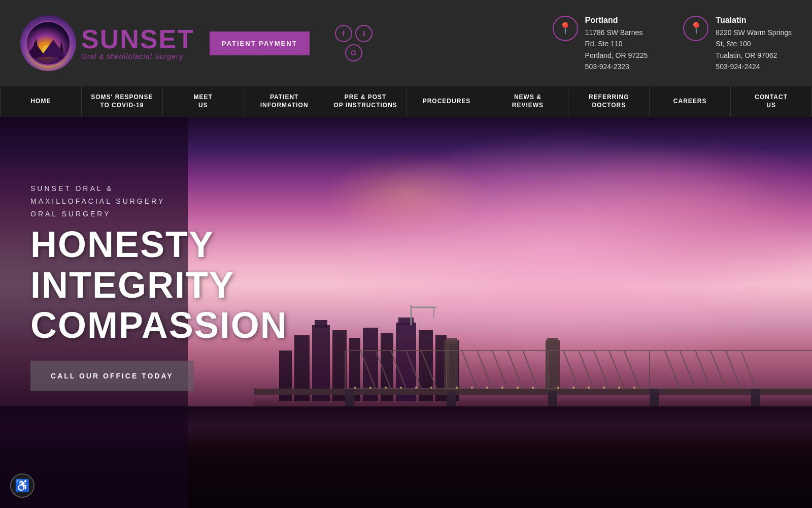 The image size is (812, 508). I want to click on location-portland: 📍 Portland 11786 SW Barnes Rd, Ste 110 P…, so click(600, 43).